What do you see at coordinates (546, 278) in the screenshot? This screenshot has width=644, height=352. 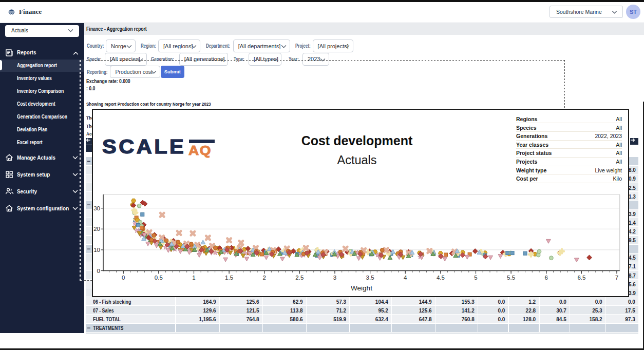 I see `svg-text: 6` at bounding box center [546, 278].